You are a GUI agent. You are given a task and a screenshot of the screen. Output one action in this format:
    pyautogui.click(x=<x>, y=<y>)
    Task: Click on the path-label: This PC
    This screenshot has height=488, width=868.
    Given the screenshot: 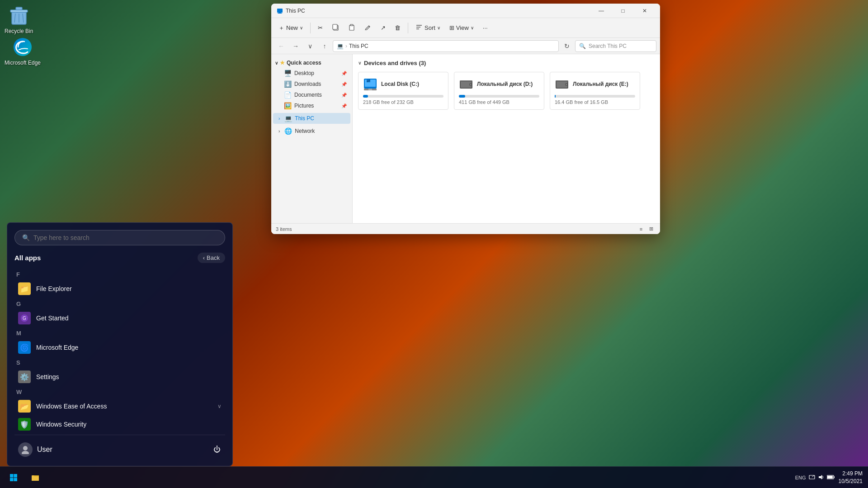 What is the action you would take?
    pyautogui.click(x=359, y=46)
    